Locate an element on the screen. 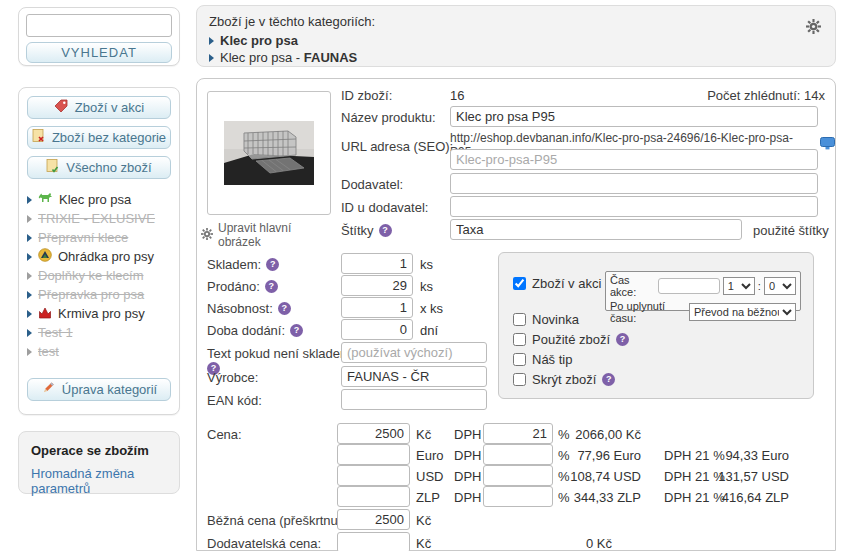 The height and width of the screenshot is (551, 861). product-name-input is located at coordinates (634, 116).